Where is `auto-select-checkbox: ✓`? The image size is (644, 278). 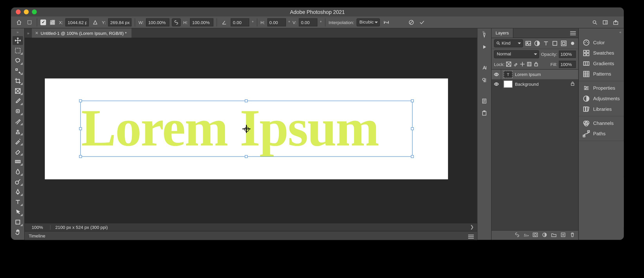 auto-select-checkbox: ✓ is located at coordinates (43, 22).